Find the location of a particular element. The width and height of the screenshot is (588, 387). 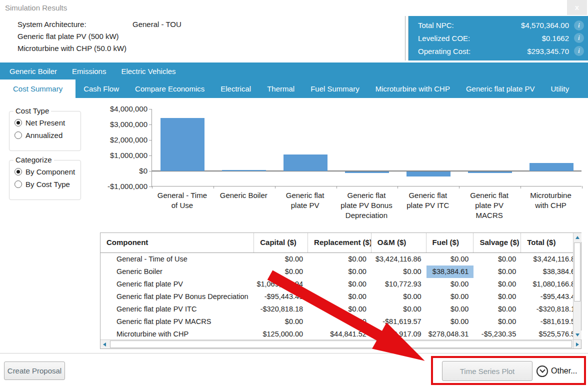

window-title: Simulation Results is located at coordinates (36, 8).